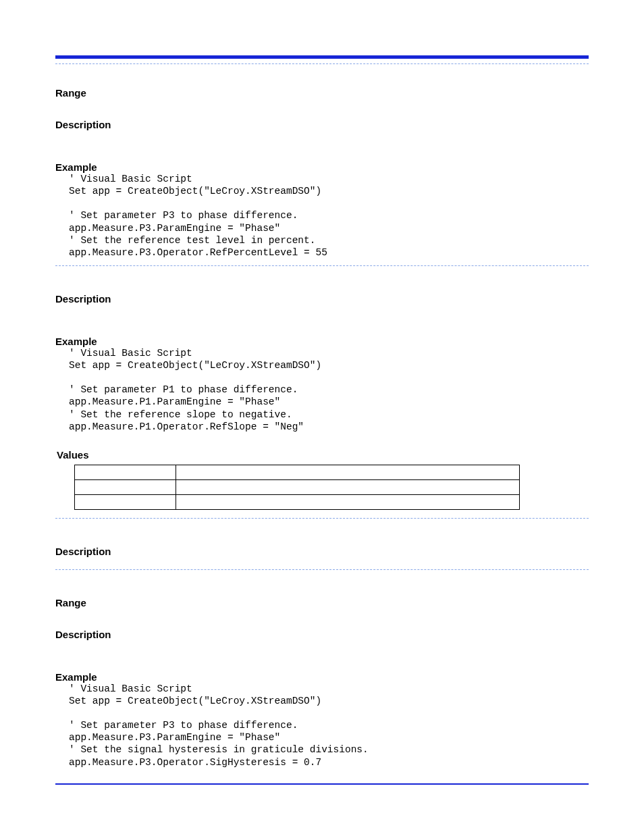  I want to click on code-block-1: ' Visual Basic Script Set app = CreateOb…, so click(322, 216).